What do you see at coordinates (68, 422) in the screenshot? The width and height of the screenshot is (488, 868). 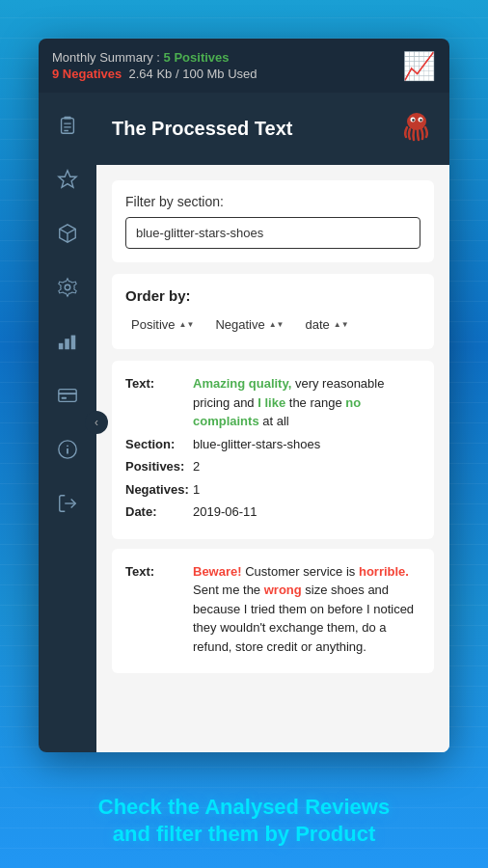 I see `sidebar: ‹` at bounding box center [68, 422].